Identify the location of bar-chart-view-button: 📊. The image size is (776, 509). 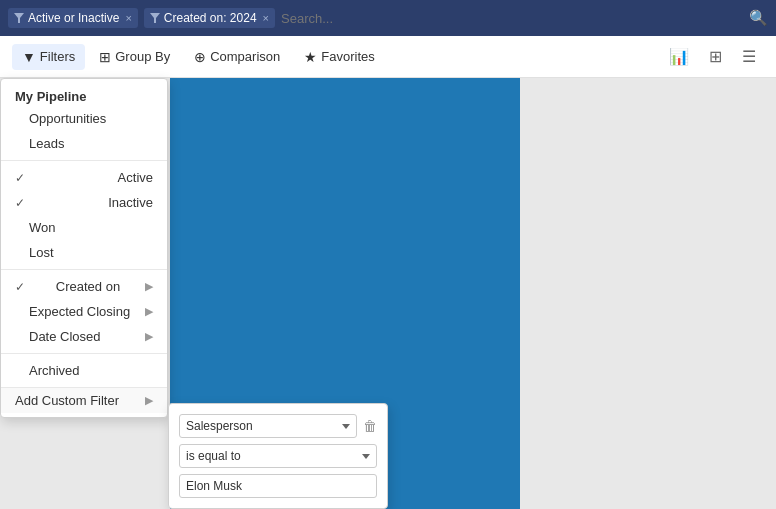
(679, 56).